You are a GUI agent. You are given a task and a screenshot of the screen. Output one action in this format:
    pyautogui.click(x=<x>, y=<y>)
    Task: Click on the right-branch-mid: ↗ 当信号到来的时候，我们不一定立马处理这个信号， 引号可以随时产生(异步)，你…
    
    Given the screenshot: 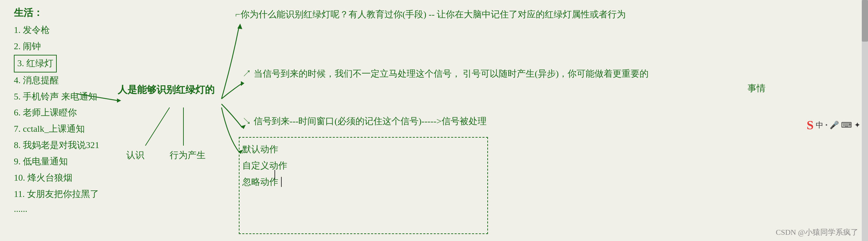 What is the action you would take?
    pyautogui.click(x=536, y=81)
    